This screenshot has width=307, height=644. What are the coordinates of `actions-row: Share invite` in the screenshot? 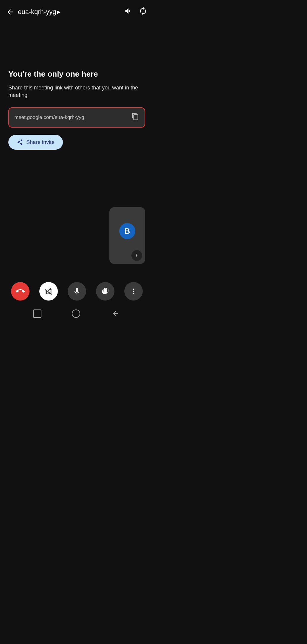 It's located at (77, 142).